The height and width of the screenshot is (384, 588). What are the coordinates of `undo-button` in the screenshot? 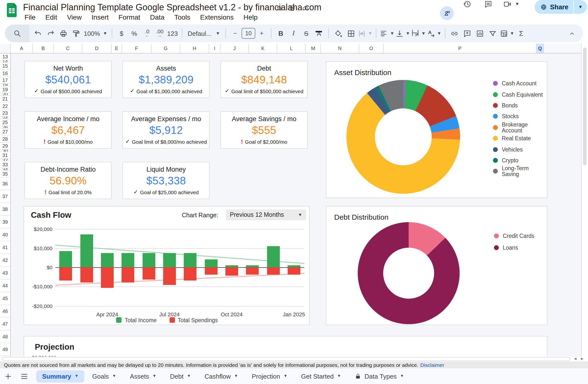 It's located at (38, 33).